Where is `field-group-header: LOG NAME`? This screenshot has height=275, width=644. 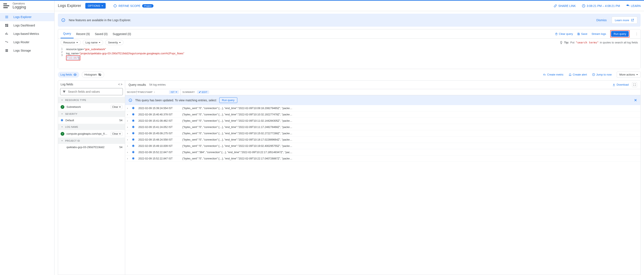
field-group-header: LOG NAME is located at coordinates (92, 127).